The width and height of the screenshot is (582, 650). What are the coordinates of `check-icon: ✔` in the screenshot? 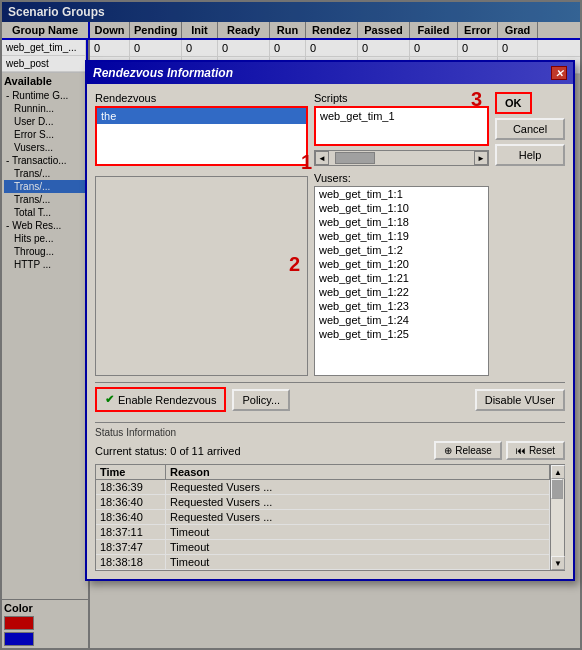 It's located at (110, 400).